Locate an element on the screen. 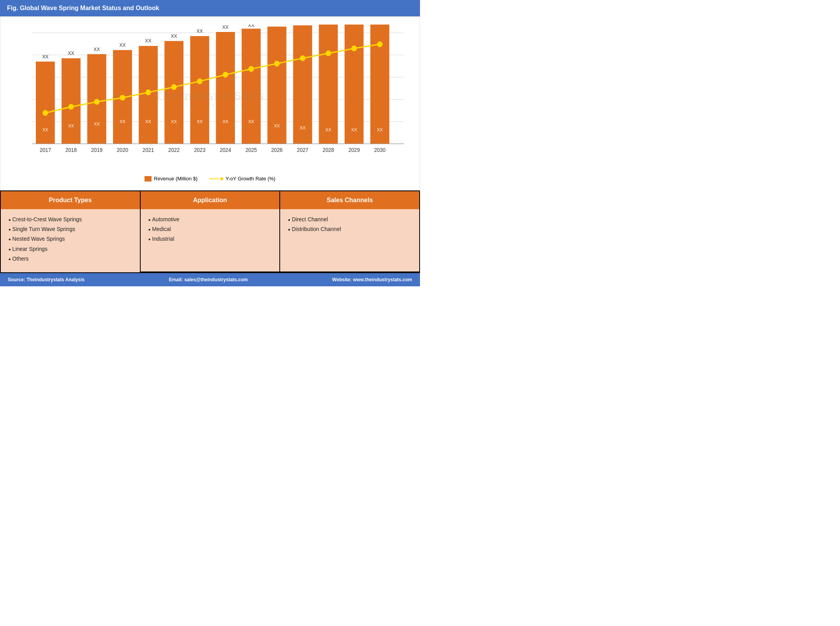 This screenshot has width=840, height=626. list-item: Linear Springs is located at coordinates (70, 249).